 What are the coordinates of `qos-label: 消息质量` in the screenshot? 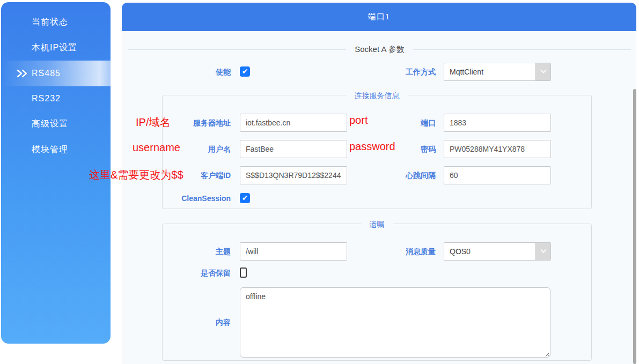 It's located at (386, 251).